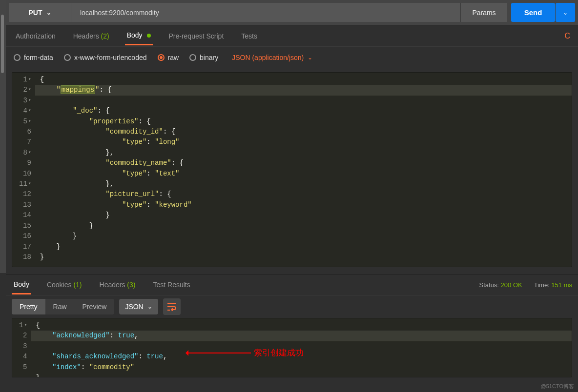 The image size is (578, 392). Describe the element at coordinates (196, 36) in the screenshot. I see `tab-prerequest: Pre-request Script` at that location.